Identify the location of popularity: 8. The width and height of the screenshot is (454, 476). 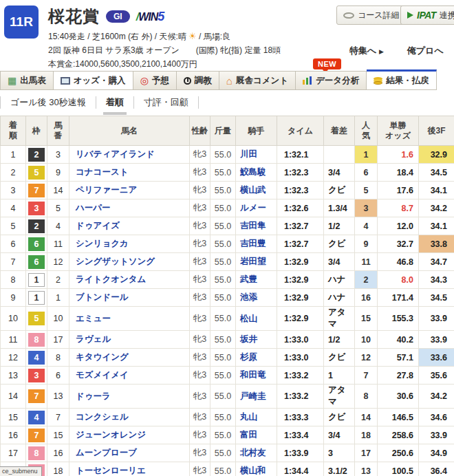
(366, 396).